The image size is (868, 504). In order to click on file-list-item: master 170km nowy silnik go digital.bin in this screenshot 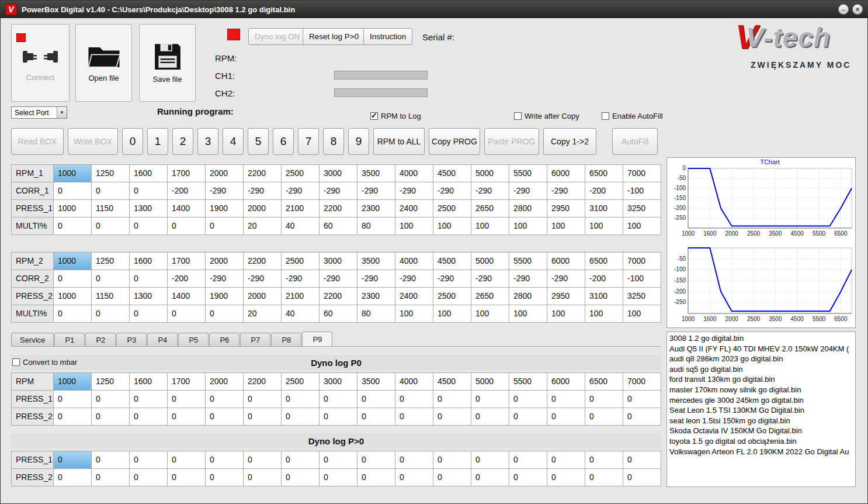, I will do `click(761, 390)`.